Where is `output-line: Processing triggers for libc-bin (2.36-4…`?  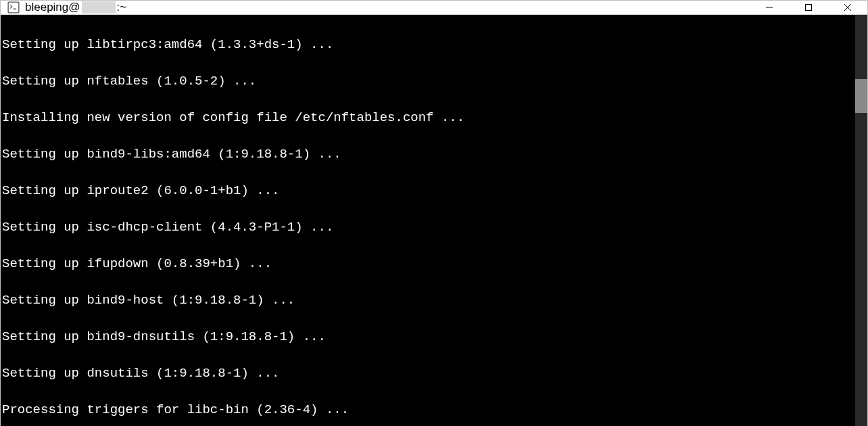 output-line: Processing triggers for libc-bin (2.36-4… is located at coordinates (428, 410).